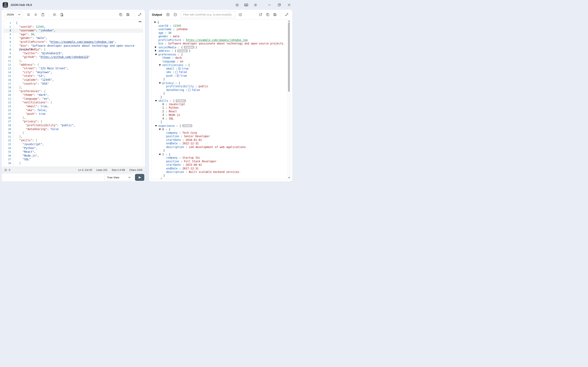 This screenshot has height=367, width=588. What do you see at coordinates (221, 86) in the screenshot?
I see `tree-row: profileVisibility : public` at bounding box center [221, 86].